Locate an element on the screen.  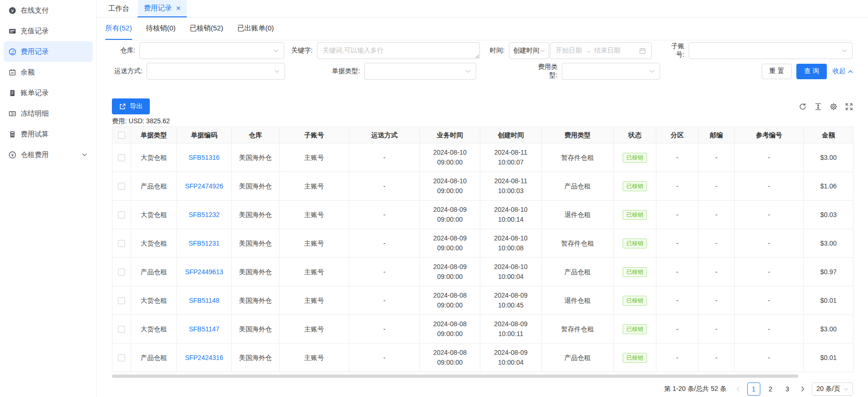
cell-amount: $3.00 is located at coordinates (829, 157).